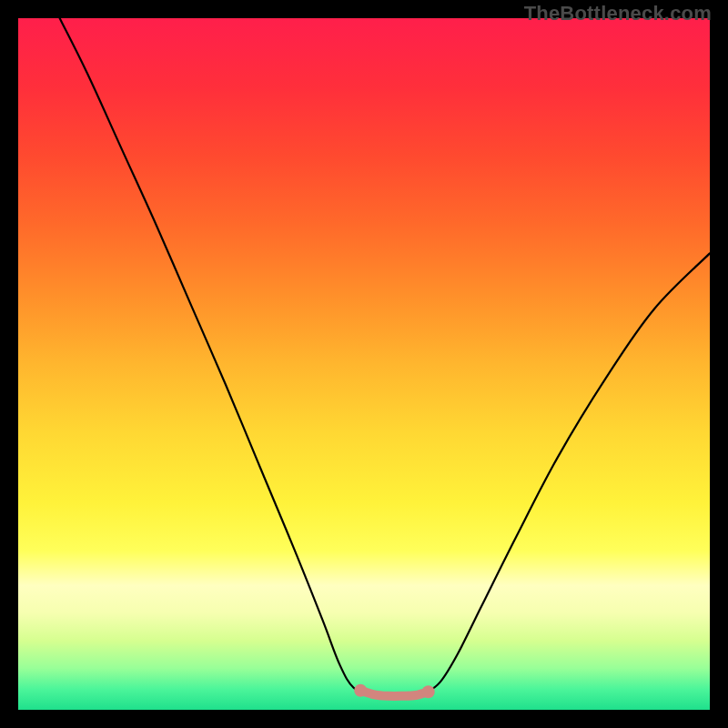 The image size is (728, 728). Describe the element at coordinates (618, 14) in the screenshot. I see `watermark-text: TheBottleneck.com` at that location.